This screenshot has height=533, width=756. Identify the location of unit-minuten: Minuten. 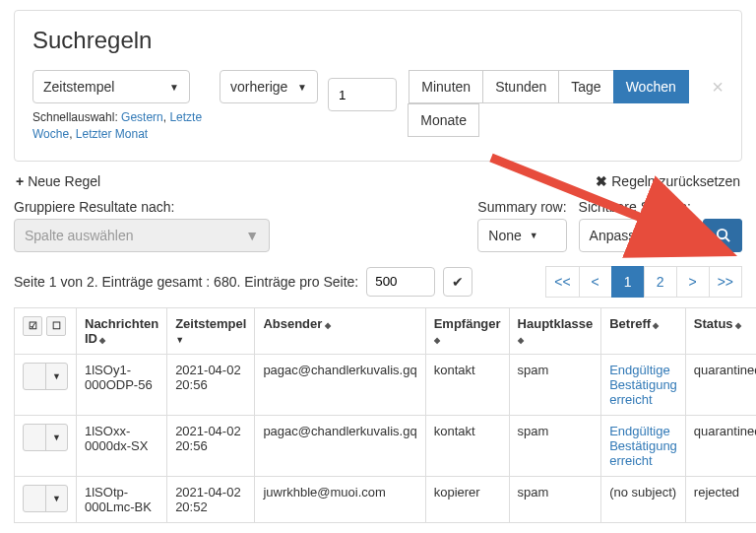
(446, 87).